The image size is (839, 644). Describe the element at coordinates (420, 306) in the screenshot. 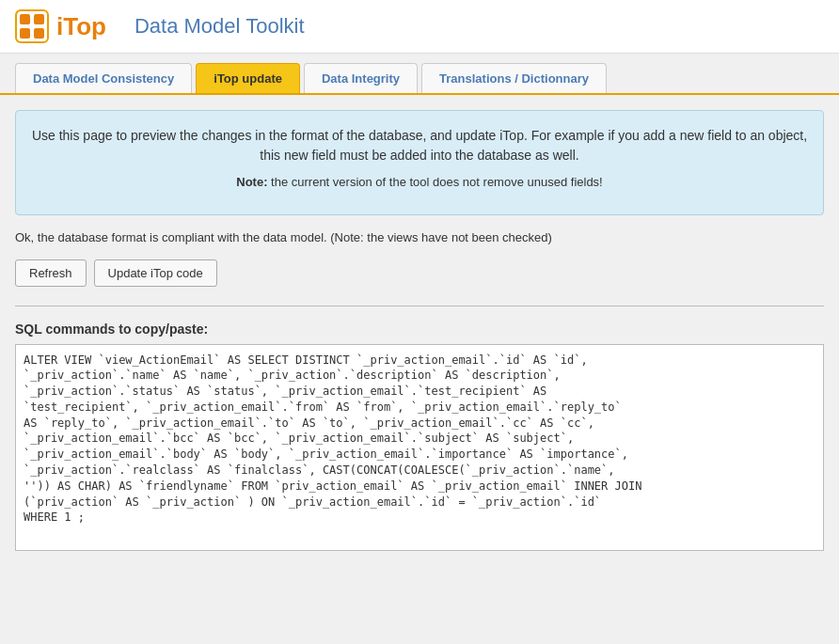

I see `divider` at that location.